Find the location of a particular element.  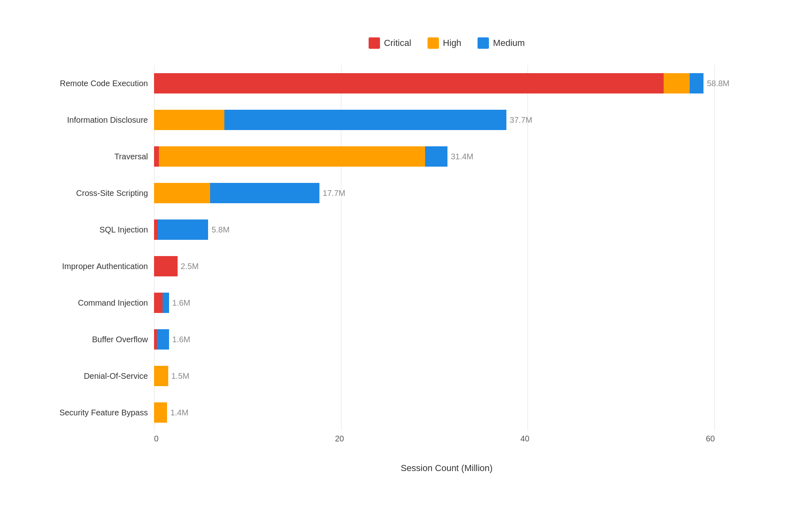

bar-label: Buffer Overflow is located at coordinates (99, 340).